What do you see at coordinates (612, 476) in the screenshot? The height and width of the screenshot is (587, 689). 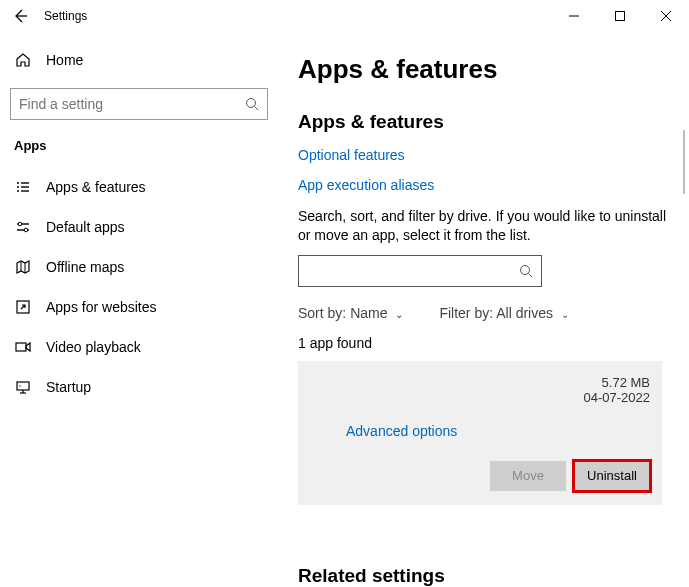 I see `uninstall-button: Uninstall` at bounding box center [612, 476].